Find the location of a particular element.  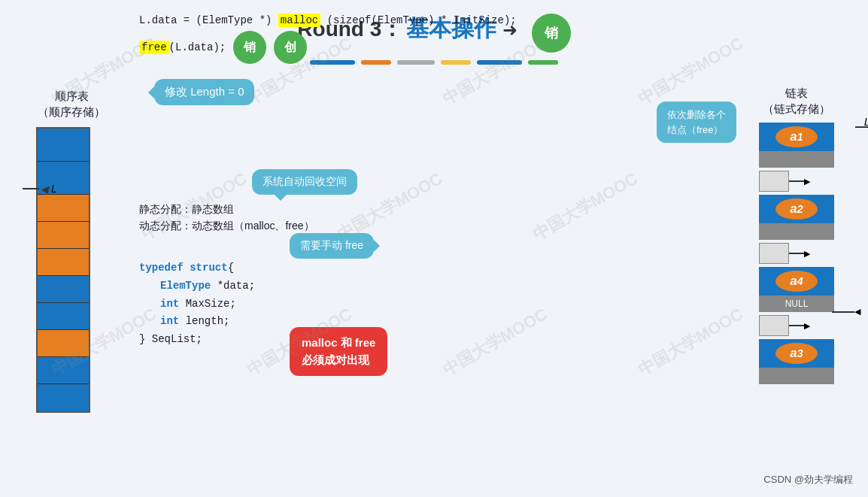

csdn-label: CSDN @劲夫学编程 is located at coordinates (808, 480).